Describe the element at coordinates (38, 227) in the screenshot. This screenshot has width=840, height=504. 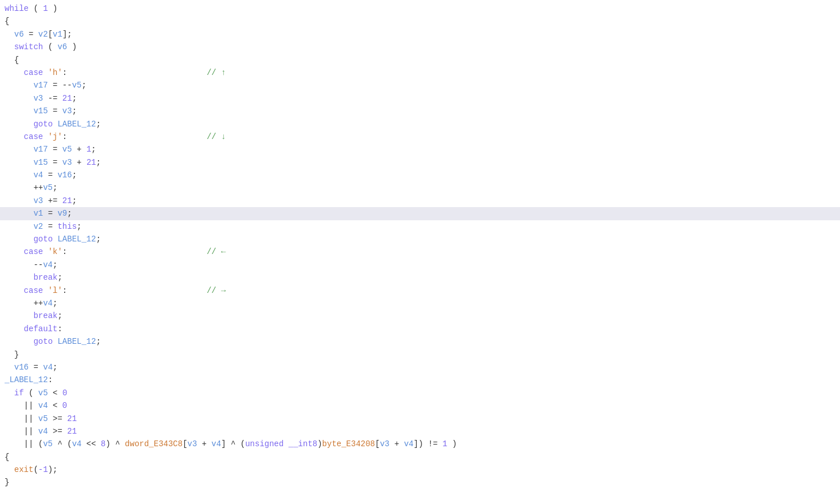
I see `token-var: v2` at that location.